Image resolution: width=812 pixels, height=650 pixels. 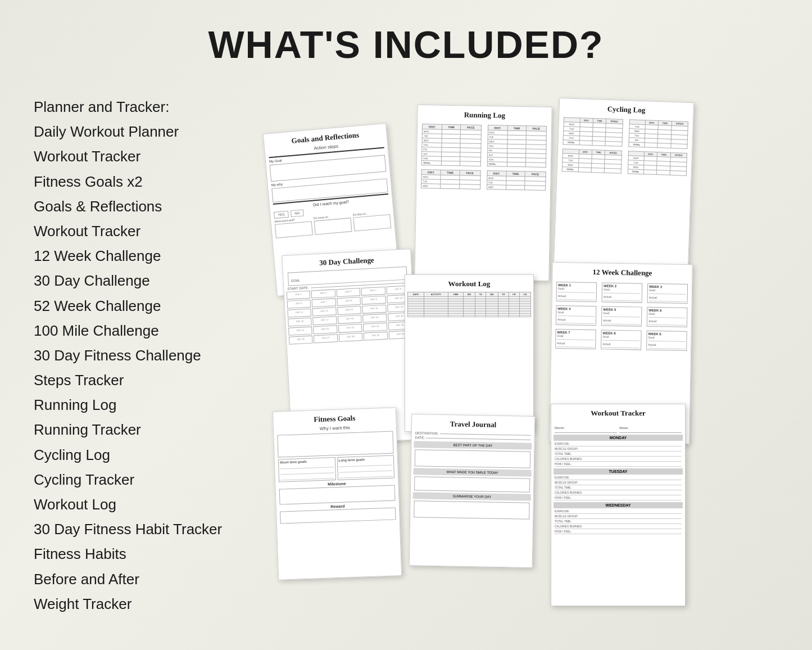 What do you see at coordinates (336, 468) in the screenshot?
I see `fitness-goals-cols: Short term goals Long term goals` at bounding box center [336, 468].